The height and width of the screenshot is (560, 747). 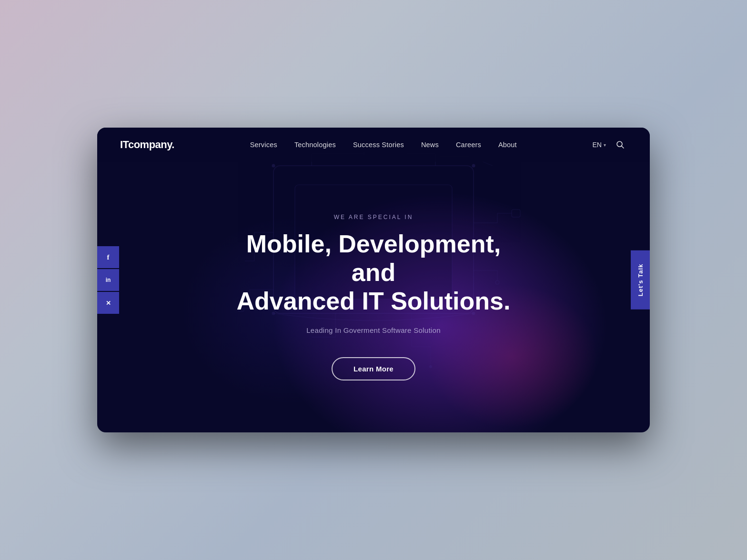 What do you see at coordinates (374, 297) in the screenshot?
I see `hero-content: WE ARE SPECIAL IN Mobile, Development, a…` at bounding box center [374, 297].